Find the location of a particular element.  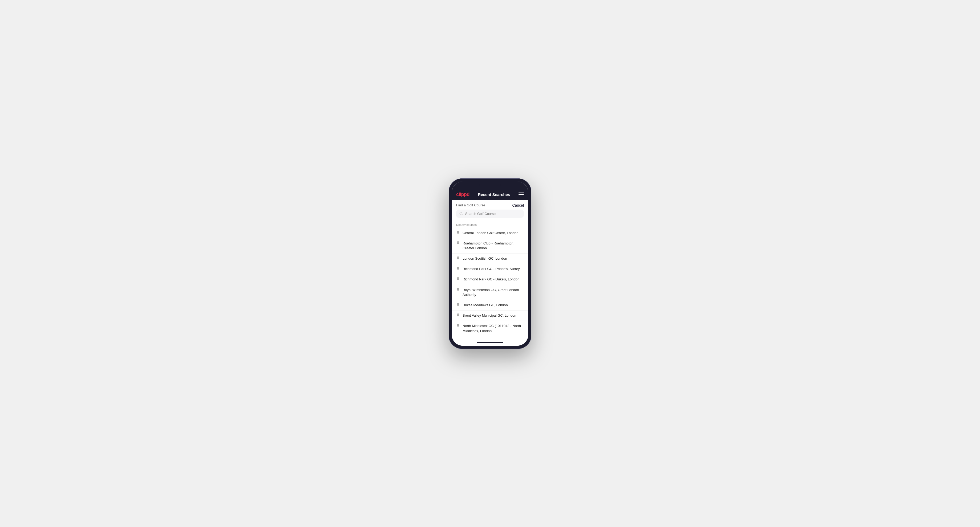

menu-icon is located at coordinates (521, 194).